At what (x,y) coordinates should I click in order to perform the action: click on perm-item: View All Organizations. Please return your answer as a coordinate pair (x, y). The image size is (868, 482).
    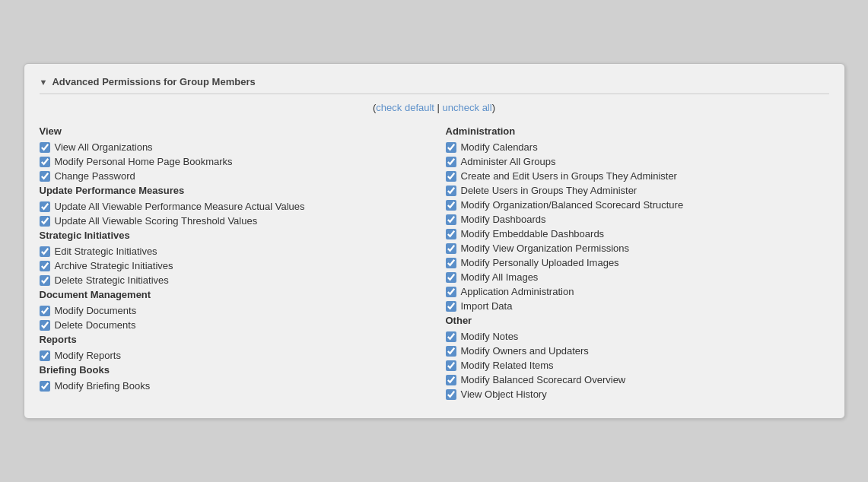
    Looking at the image, I should click on (231, 147).